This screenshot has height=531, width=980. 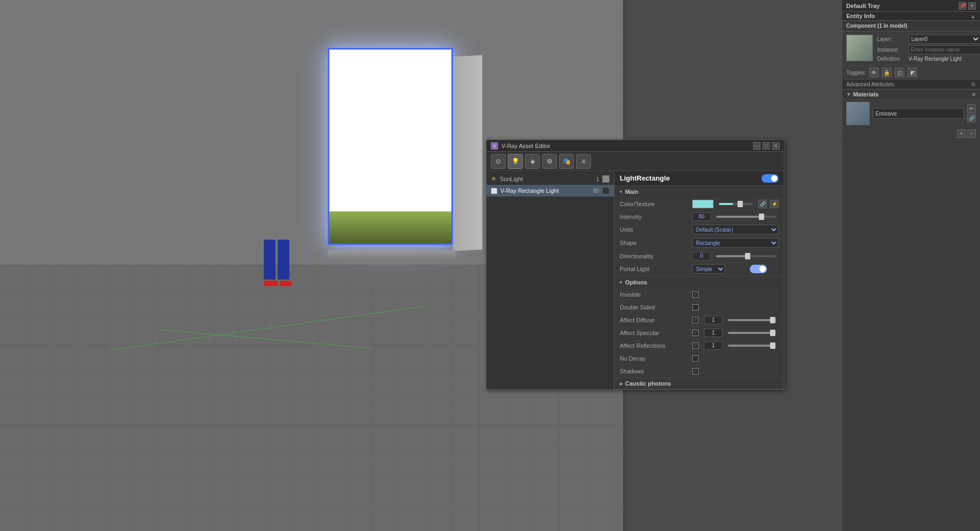 I want to click on material-item: ✏ 🔗, so click(x=911, y=114).